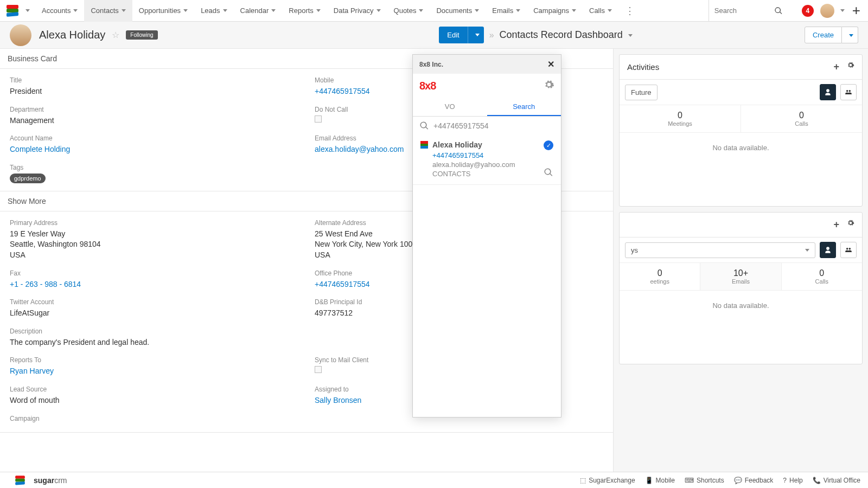 The height and width of the screenshot is (488, 868). What do you see at coordinates (487, 165) in the screenshot?
I see `result-email: alexa.holiday@yahoo.com` at bounding box center [487, 165].